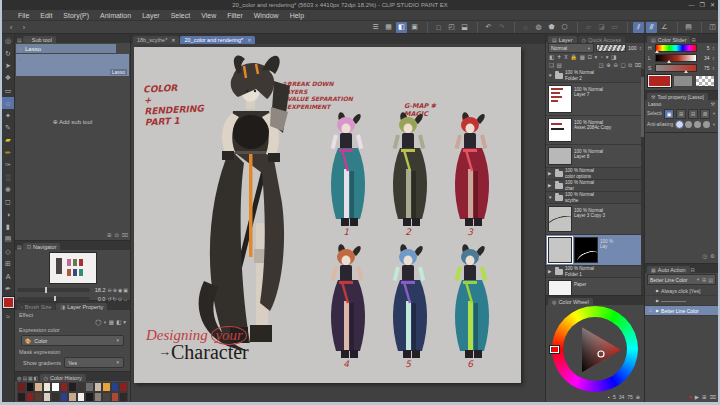  What do you see at coordinates (8, 78) in the screenshot?
I see `tool-move-layer: ❖` at bounding box center [8, 78].